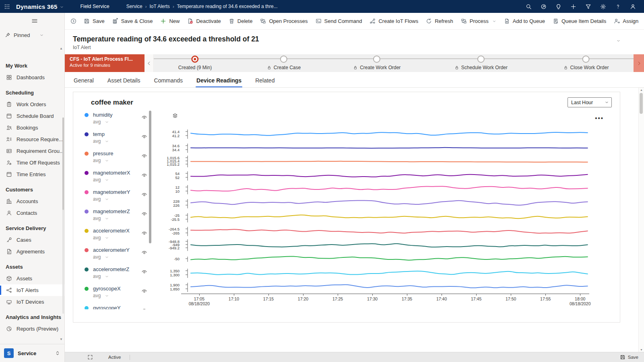  What do you see at coordinates (120, 115) in the screenshot?
I see `sensor-name: humidity` at bounding box center [120, 115].